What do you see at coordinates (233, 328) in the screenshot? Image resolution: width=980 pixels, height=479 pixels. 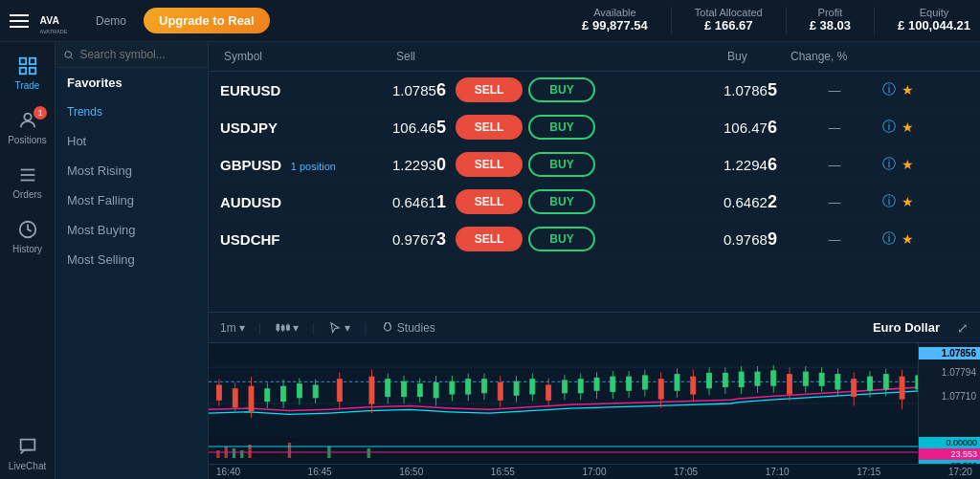 I see `timeframe-selector: 1m ▾` at bounding box center [233, 328].